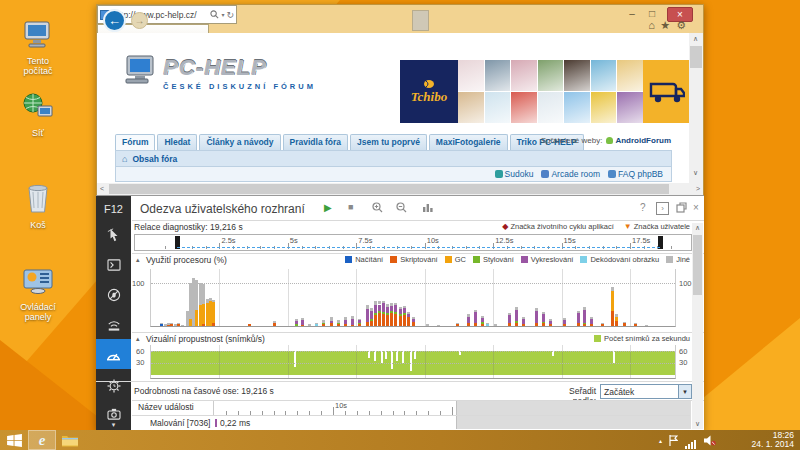  Describe the element at coordinates (42, 440) in the screenshot. I see `ie-icon: e` at that location.